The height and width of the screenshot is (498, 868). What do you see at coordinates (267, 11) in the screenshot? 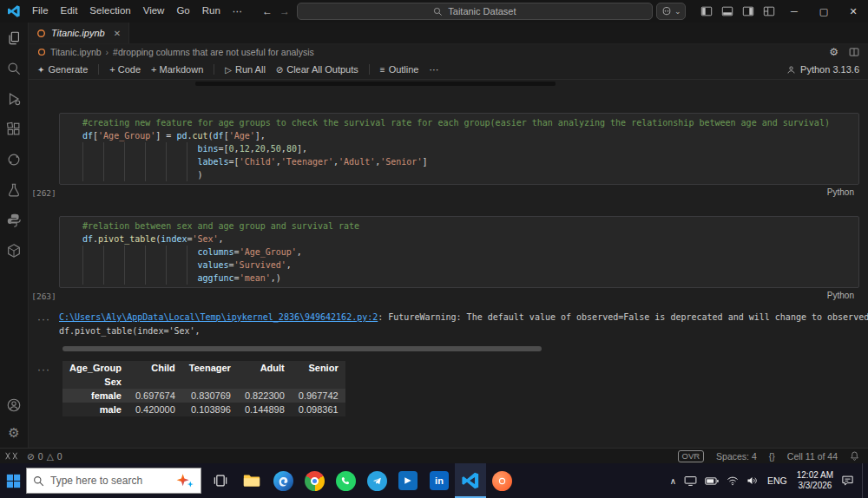
I see `back-arrow-icon: ←` at bounding box center [267, 11].